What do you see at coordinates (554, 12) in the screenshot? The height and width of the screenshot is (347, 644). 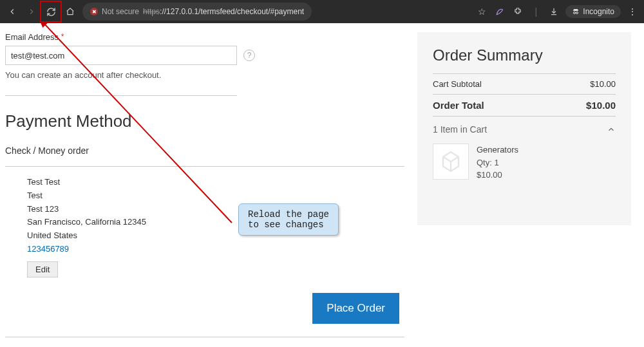 I see `download-icon` at bounding box center [554, 12].